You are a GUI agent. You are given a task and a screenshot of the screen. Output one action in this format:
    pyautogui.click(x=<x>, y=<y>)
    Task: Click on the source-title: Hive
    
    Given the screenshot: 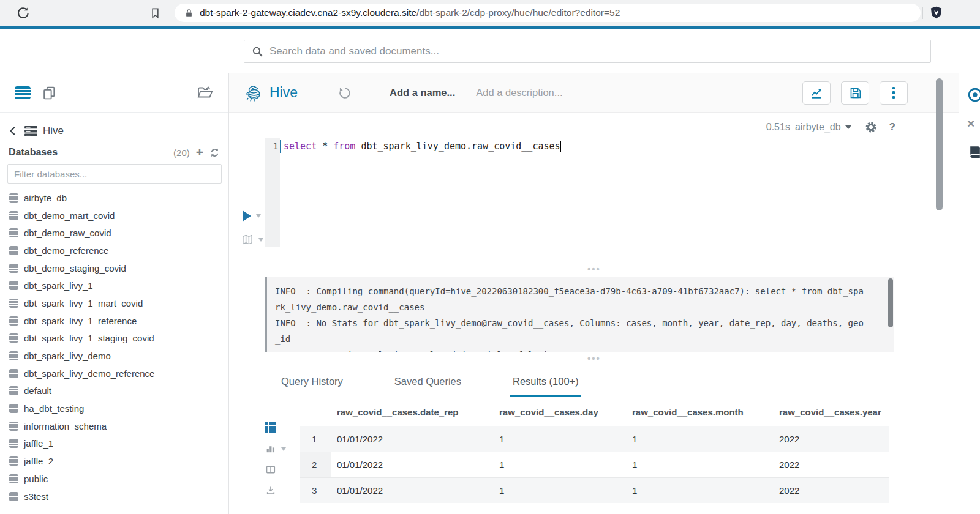 What is the action you would take?
    pyautogui.click(x=53, y=131)
    